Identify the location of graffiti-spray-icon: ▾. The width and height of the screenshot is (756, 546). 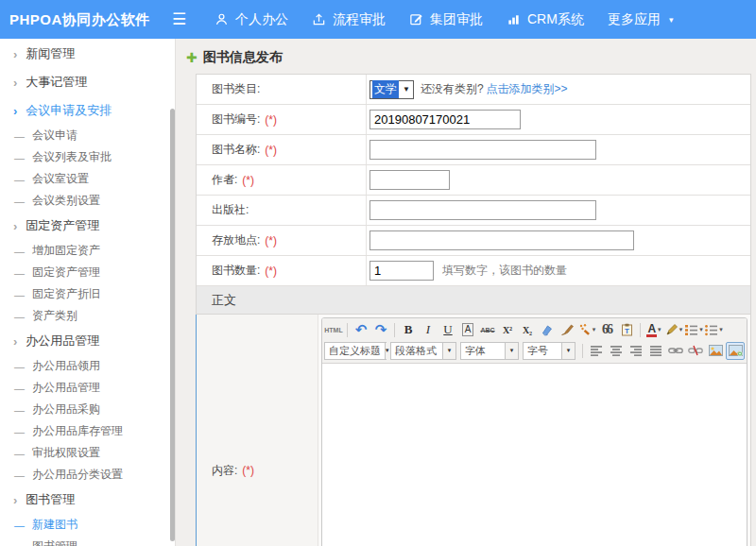
(587, 331).